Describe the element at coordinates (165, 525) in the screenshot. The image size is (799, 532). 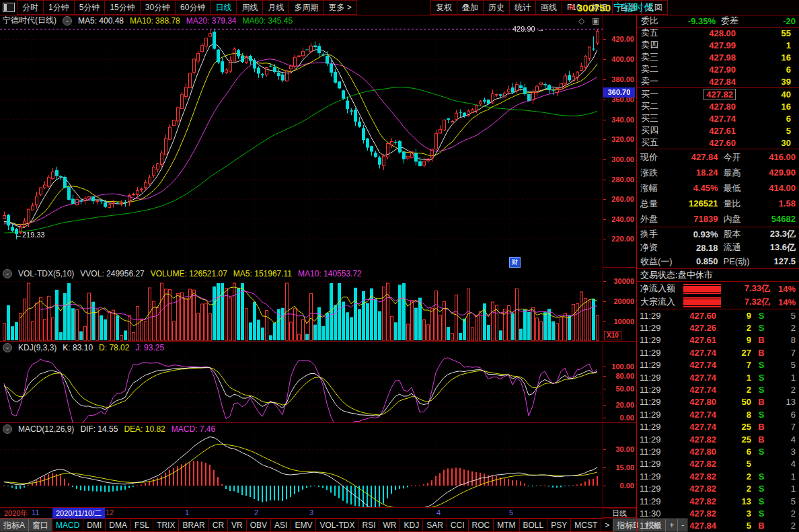
I see `indicator-tab-TRIX: TRIX` at that location.